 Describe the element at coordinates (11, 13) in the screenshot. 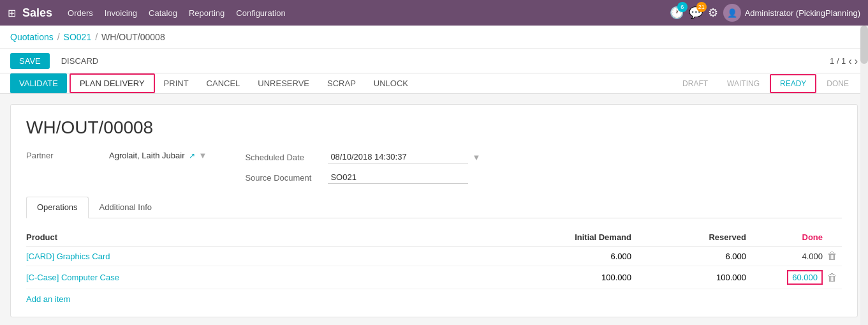

I see `grid-icon: ⊞` at that location.